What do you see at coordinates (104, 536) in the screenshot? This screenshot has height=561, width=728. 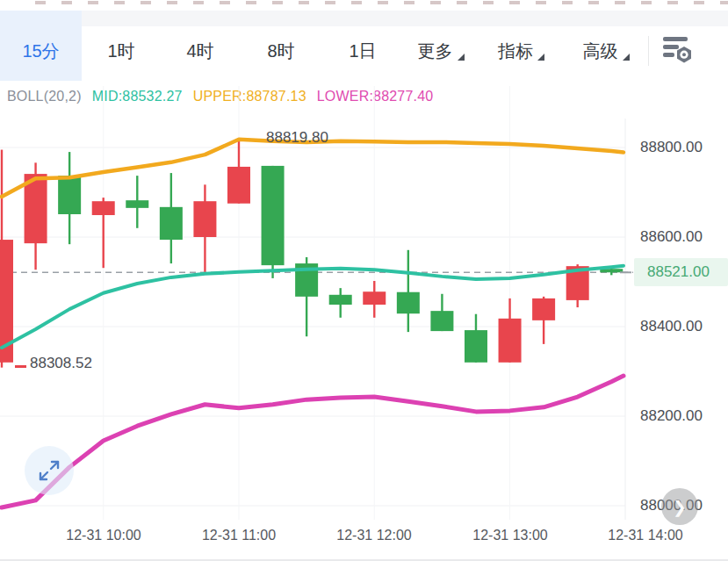 I see `x-axis-label: 12-31 10:00` at bounding box center [104, 536].